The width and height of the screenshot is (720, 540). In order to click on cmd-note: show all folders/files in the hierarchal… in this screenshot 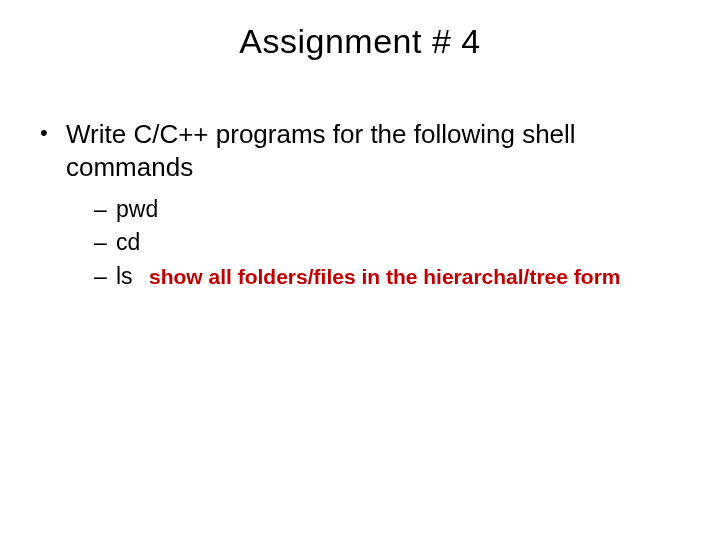, I will do `click(384, 276)`.